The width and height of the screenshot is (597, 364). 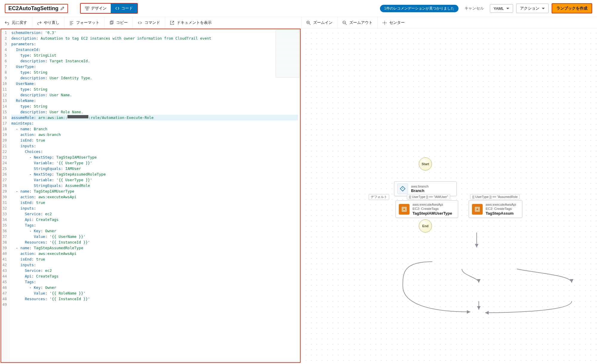 I want to click on tab-code-label: コード, so click(x=127, y=8).